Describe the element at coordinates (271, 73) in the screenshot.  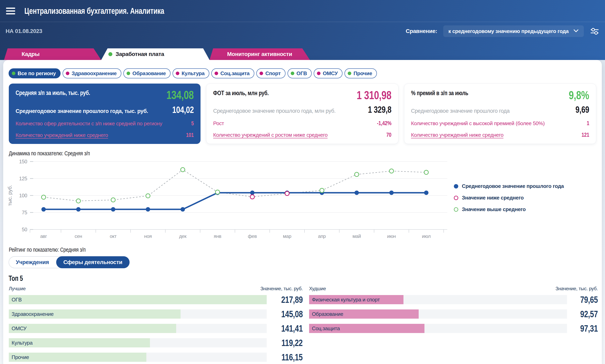
I see `filter-chip-5: Спорт` at that location.